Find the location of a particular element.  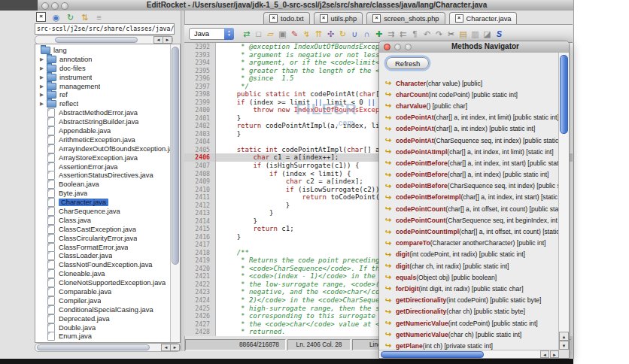

window-zoom-button is located at coordinates (65, 6).